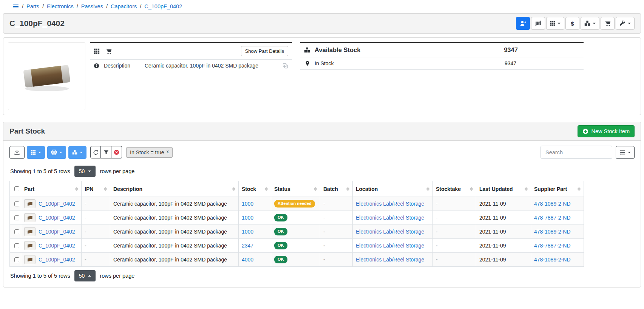  Describe the element at coordinates (106, 152) in the screenshot. I see `filter-icon` at that location.